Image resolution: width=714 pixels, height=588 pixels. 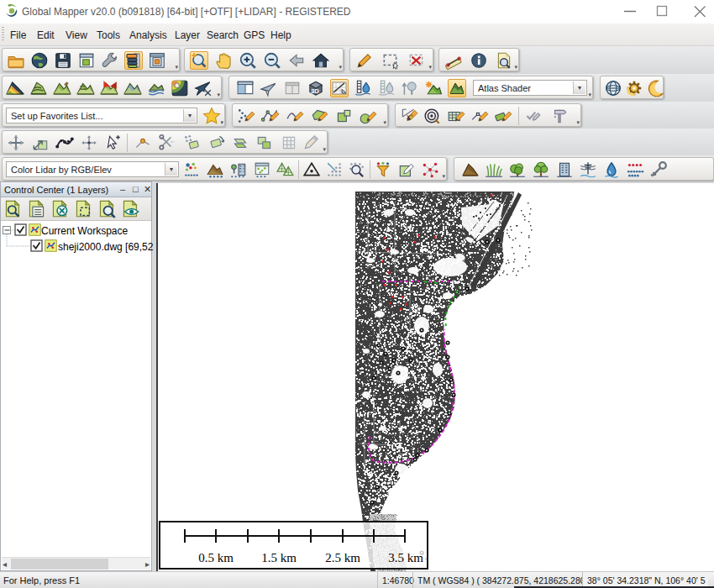 What do you see at coordinates (343, 558) in the screenshot?
I see `svg-text: 2.5 km` at bounding box center [343, 558].